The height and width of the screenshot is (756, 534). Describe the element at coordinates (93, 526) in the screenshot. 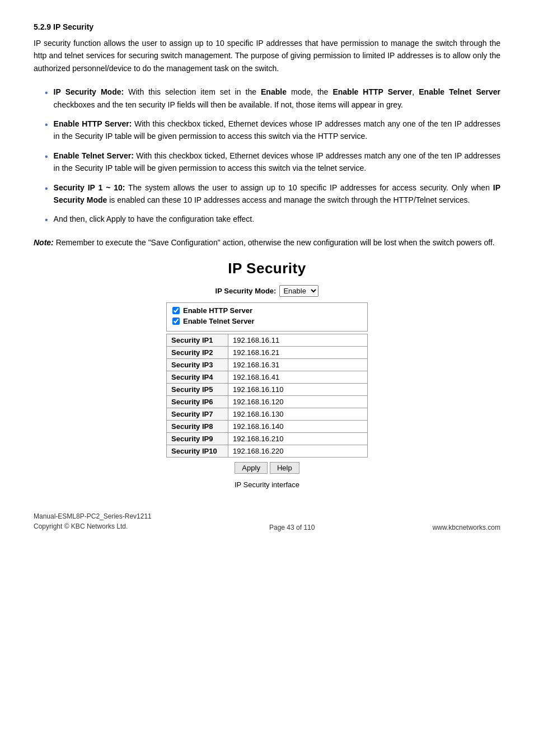

I see `footer-copyright: Copyright © KBC Networks Ltd.` at that location.